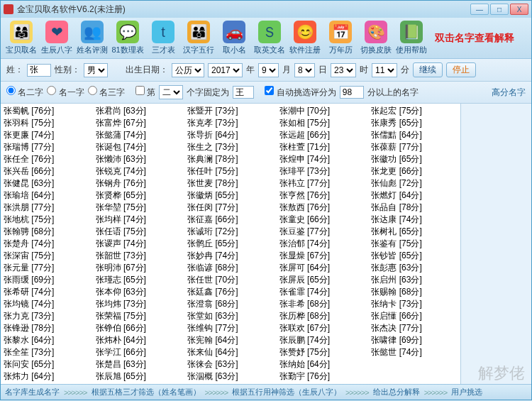 The image size is (532, 401). What do you see at coordinates (414, 183) in the screenshot?
I see `name-item: 张仙彪 [72分]` at bounding box center [414, 183].